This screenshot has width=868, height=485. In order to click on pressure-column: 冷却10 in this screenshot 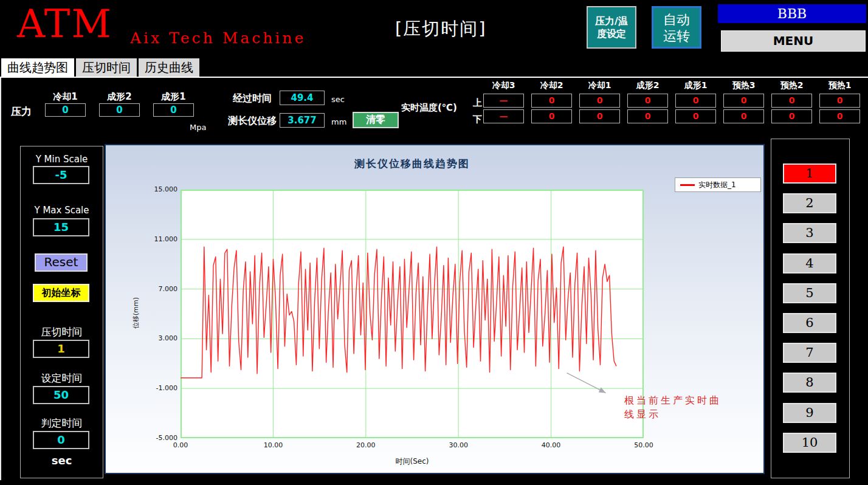, I will do `click(66, 105)`.